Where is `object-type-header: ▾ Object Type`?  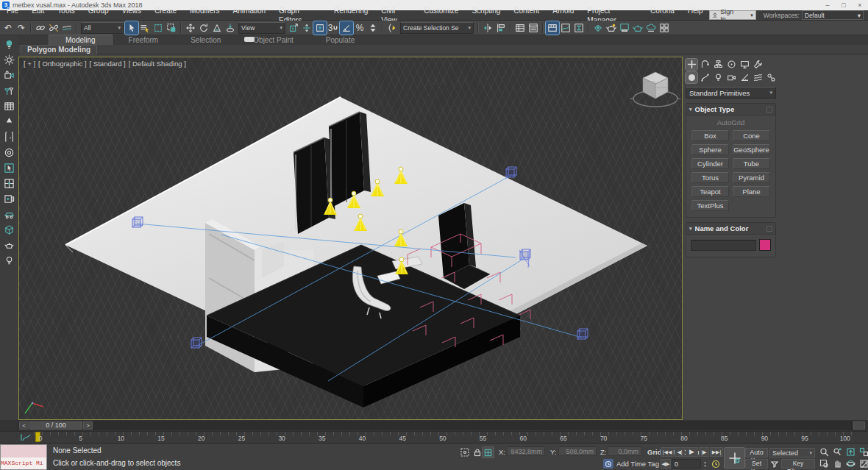
object-type-header: ▾ Object Type is located at coordinates (731, 110).